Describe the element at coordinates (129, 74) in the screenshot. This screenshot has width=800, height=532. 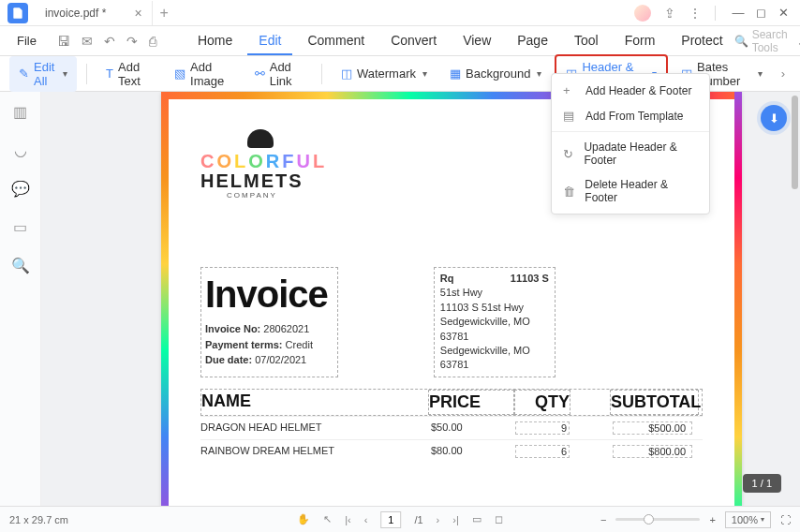
I see `add-text-button: TAdd Text` at that location.